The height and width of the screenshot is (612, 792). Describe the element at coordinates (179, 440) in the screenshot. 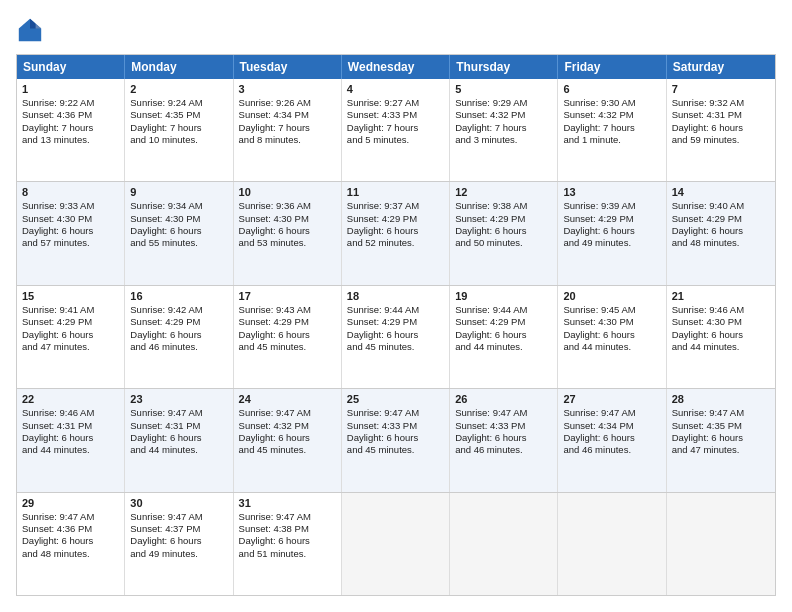

I see `day-cell-23: 23Sunrise: 9:47 AMSunset: 4:31 PMDayligh…` at that location.